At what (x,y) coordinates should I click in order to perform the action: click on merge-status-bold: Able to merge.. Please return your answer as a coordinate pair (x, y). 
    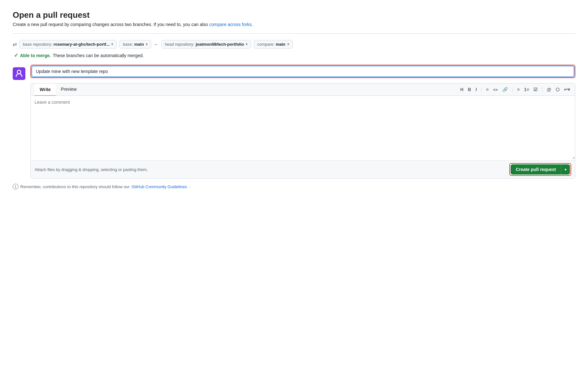
    Looking at the image, I should click on (36, 56).